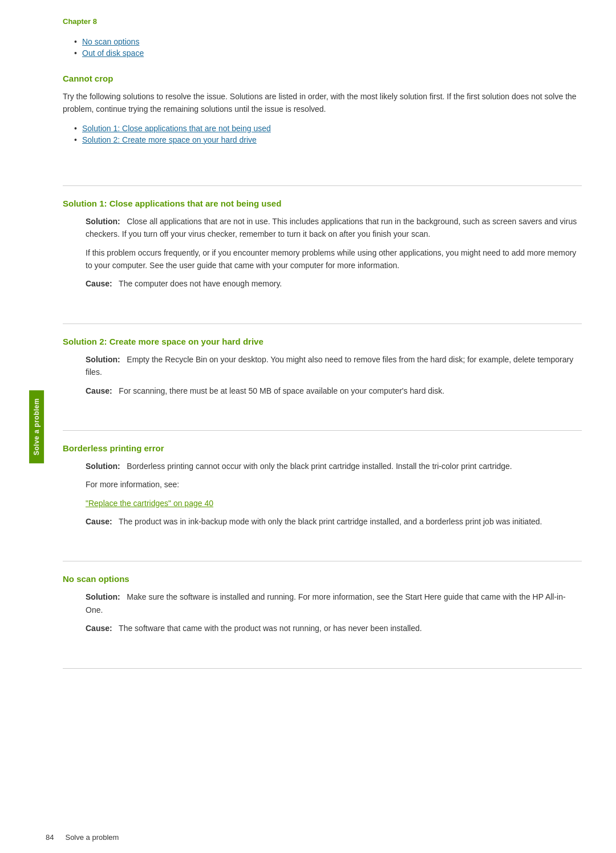 Image resolution: width=616 pixels, height=853 pixels. Describe the element at coordinates (103, 466) in the screenshot. I see `borderless-solution-label: Solution:` at that location.